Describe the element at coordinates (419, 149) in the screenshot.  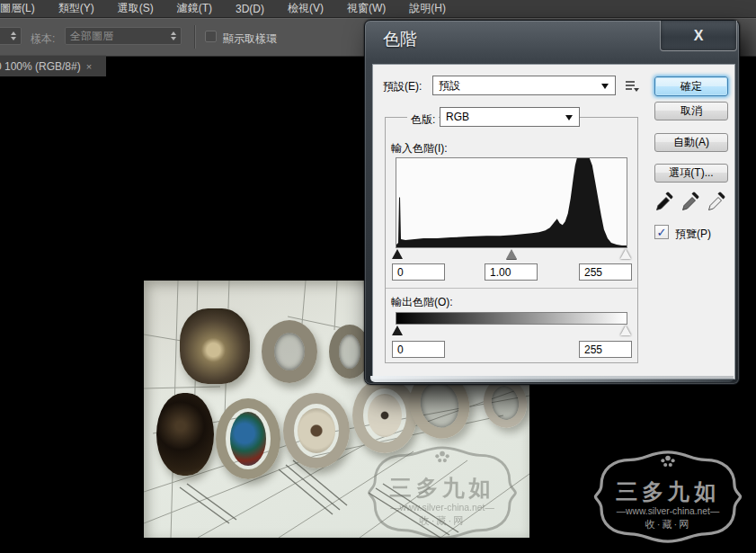
I see `input-levels-label: 輸入色階(I):` at that location.